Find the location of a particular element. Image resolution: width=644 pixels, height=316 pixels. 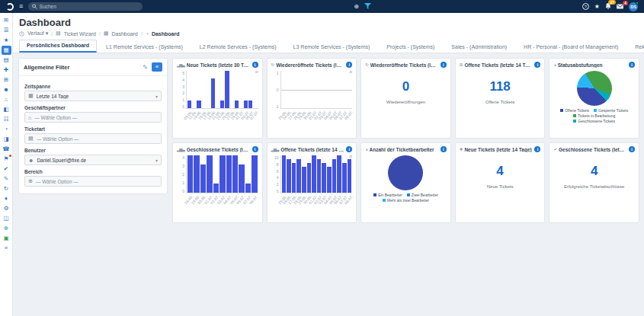

bereich-select: ⊕ — Wähle Option — is located at coordinates (93, 181).